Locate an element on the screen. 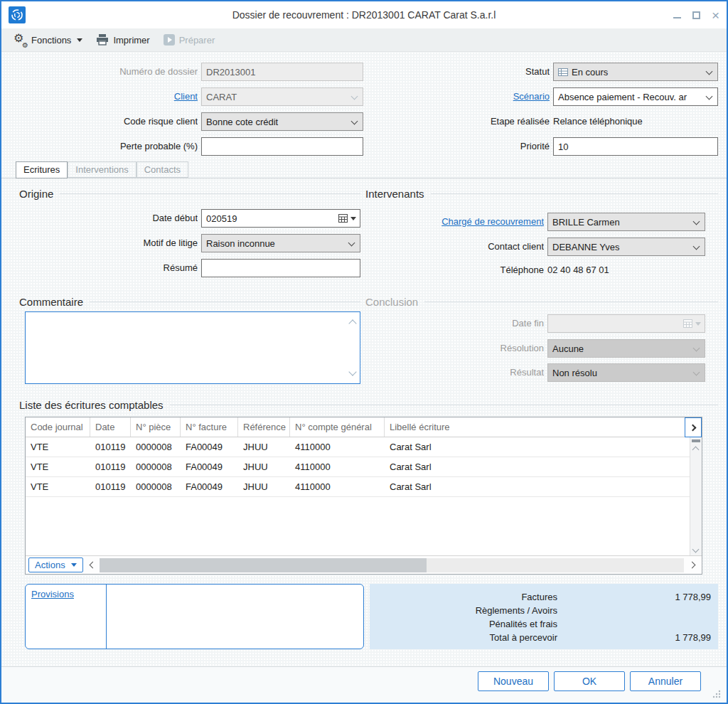  charge-recouvrement-combo: BRILLE Carmen is located at coordinates (626, 222).